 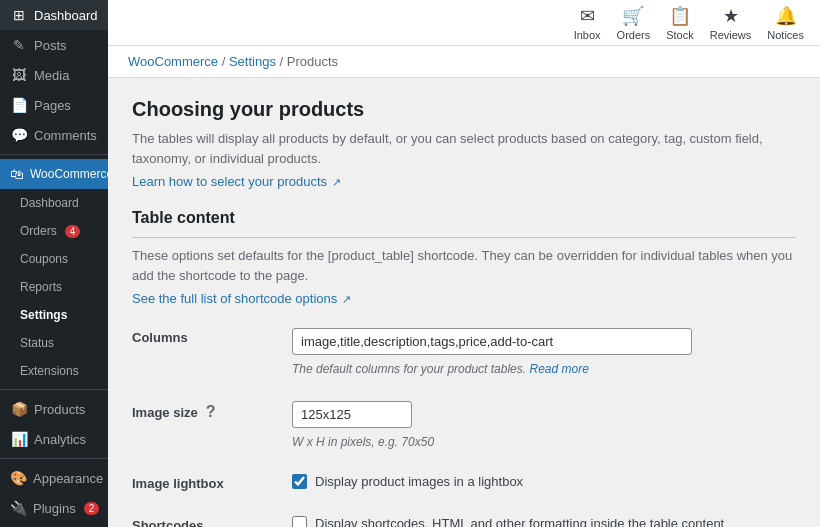 I want to click on stock-icon: 📋, so click(x=680, y=16).